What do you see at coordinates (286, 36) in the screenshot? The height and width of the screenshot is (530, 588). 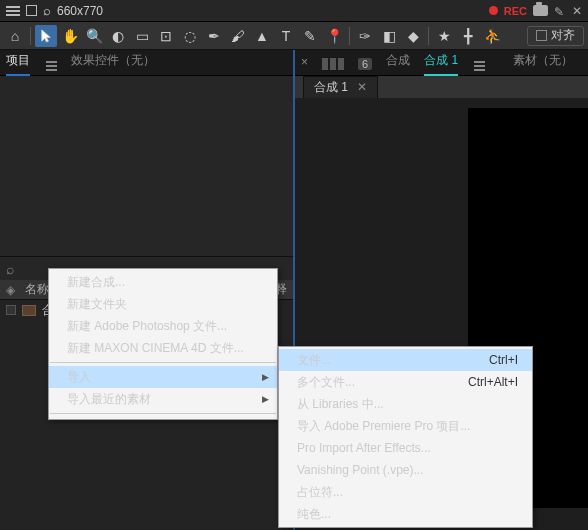 I see `text-tool: T` at bounding box center [286, 36].